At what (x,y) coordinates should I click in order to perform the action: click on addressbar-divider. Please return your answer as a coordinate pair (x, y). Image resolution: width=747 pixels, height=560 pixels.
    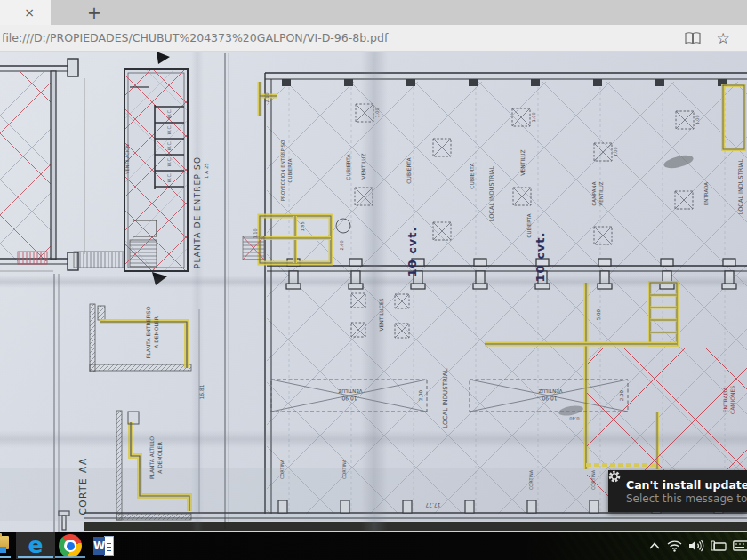
    Looking at the image, I should click on (743, 38).